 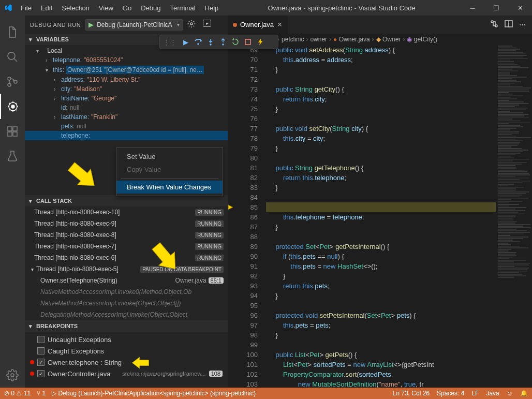 I want to click on variable-row: ›address: "110 W. Liberty St.", so click(x=126, y=80).